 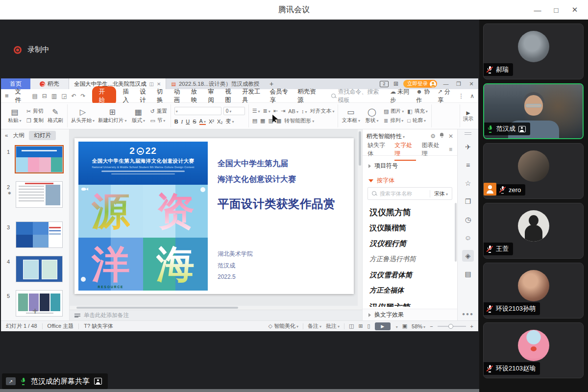 I want to click on normal-view-icon: ◫, so click(x=351, y=326).